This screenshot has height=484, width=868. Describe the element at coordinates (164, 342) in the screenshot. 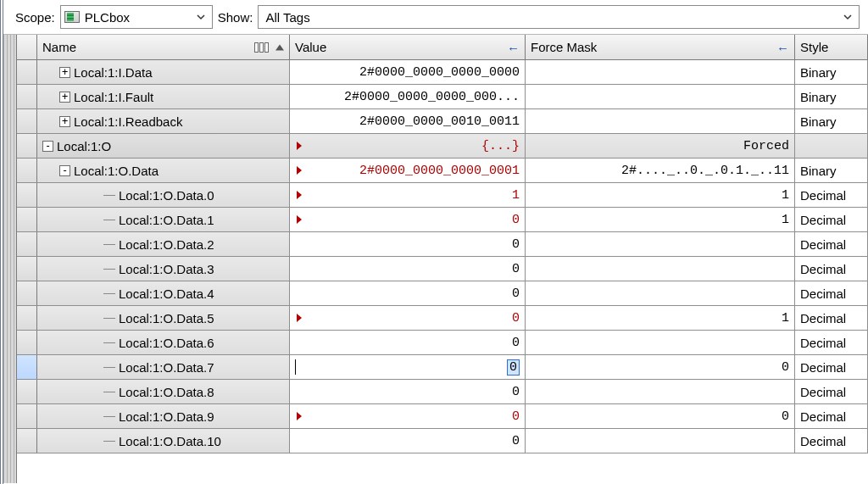

I see `name-cell: Local:1:O.Data.6` at that location.